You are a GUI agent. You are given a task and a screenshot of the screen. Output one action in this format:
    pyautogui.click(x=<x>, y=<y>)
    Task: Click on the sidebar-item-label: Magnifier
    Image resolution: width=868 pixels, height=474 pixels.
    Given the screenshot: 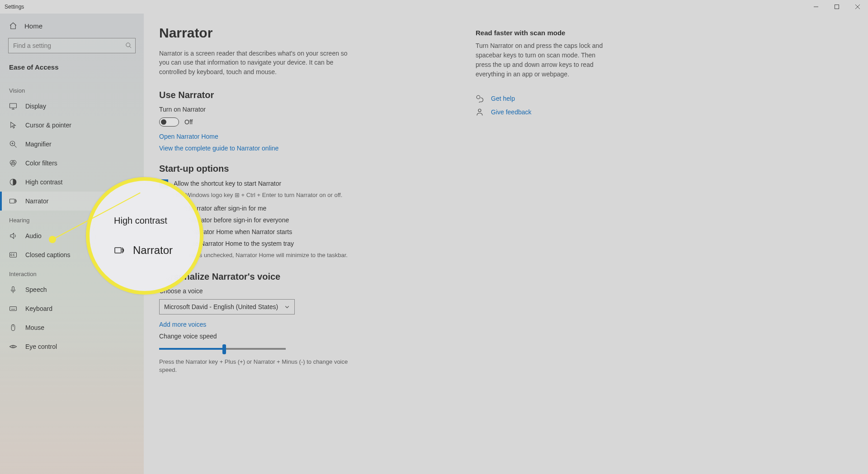 What is the action you would take?
    pyautogui.click(x=38, y=144)
    